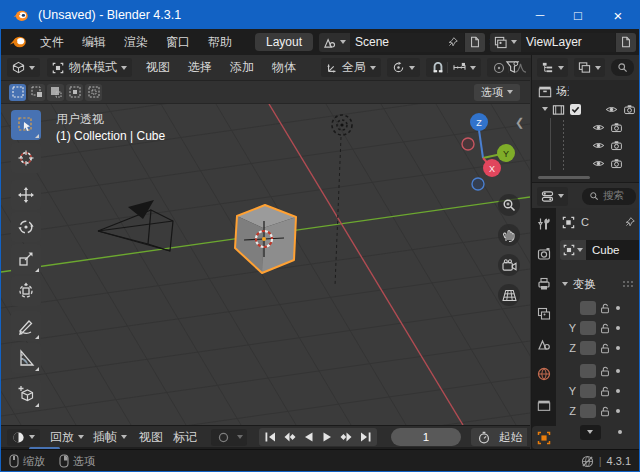 The image size is (640, 472). I want to click on navigation-gizmo: Z Y X, so click(484, 152).